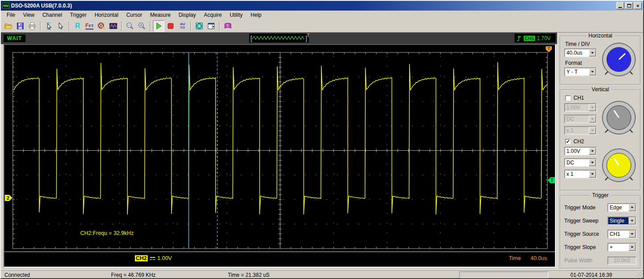 This screenshot has width=644, height=279. Describe the element at coordinates (199, 26) in the screenshot. I see `display-mode-icon` at that location.